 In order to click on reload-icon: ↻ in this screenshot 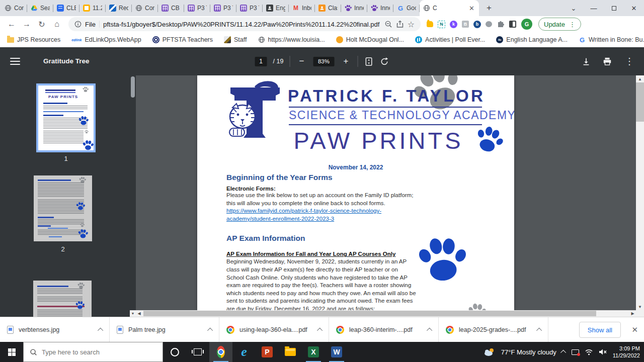, I will do `click(42, 24)`.